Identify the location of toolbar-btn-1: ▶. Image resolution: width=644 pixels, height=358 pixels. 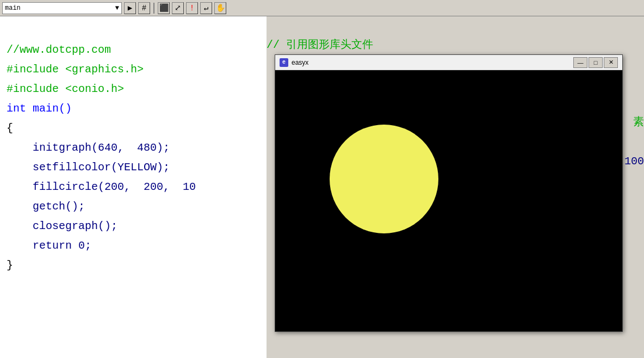
(130, 8).